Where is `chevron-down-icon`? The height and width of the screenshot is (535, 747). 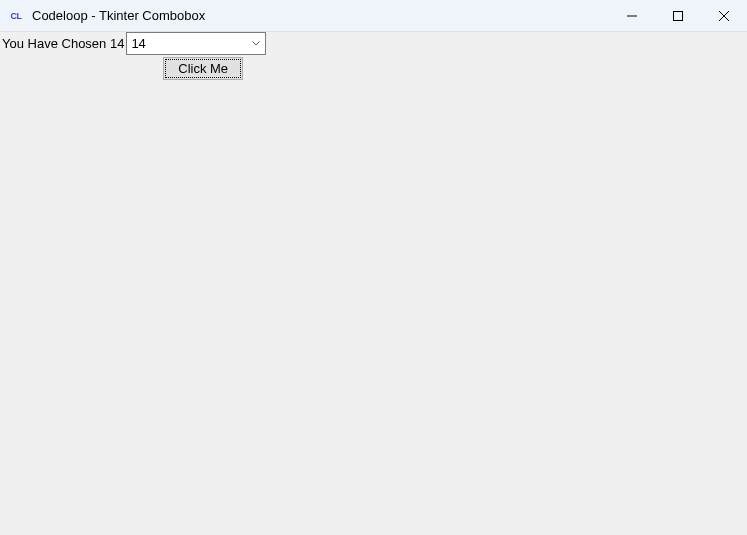
chevron-down-icon is located at coordinates (256, 44).